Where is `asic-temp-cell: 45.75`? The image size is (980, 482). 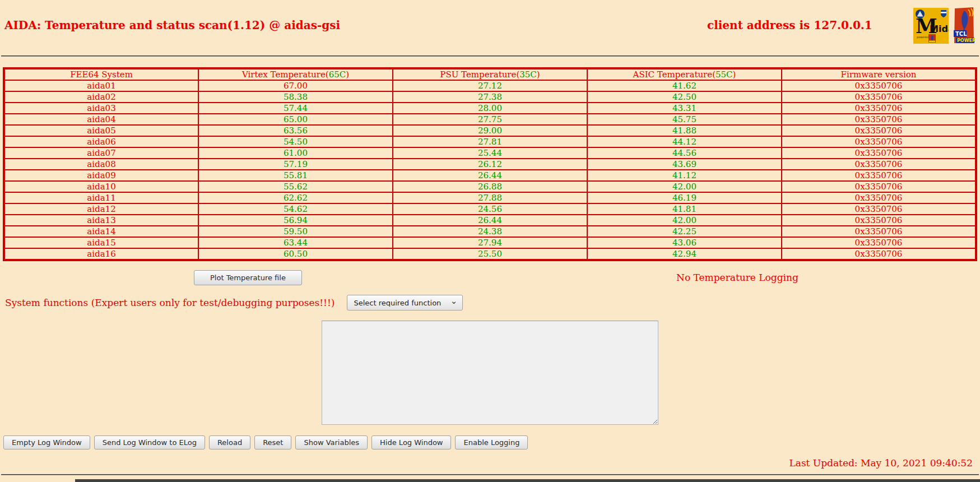
asic-temp-cell: 45.75 is located at coordinates (685, 119).